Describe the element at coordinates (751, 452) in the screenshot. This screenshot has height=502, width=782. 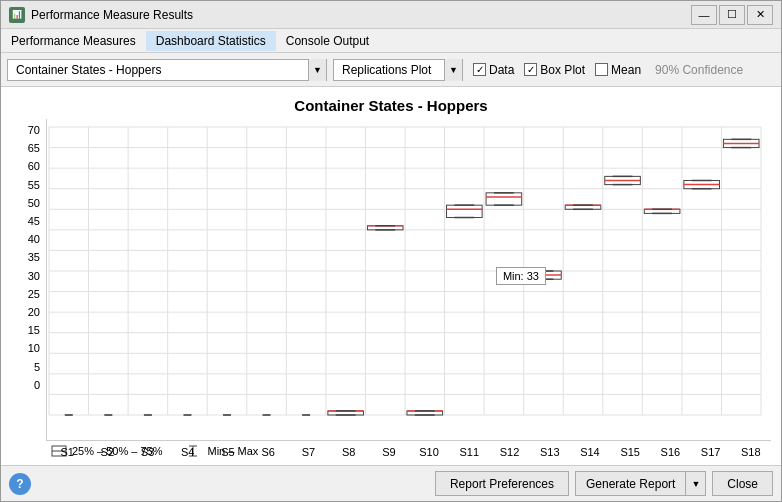
I see `x-label-s18: S18` at that location.